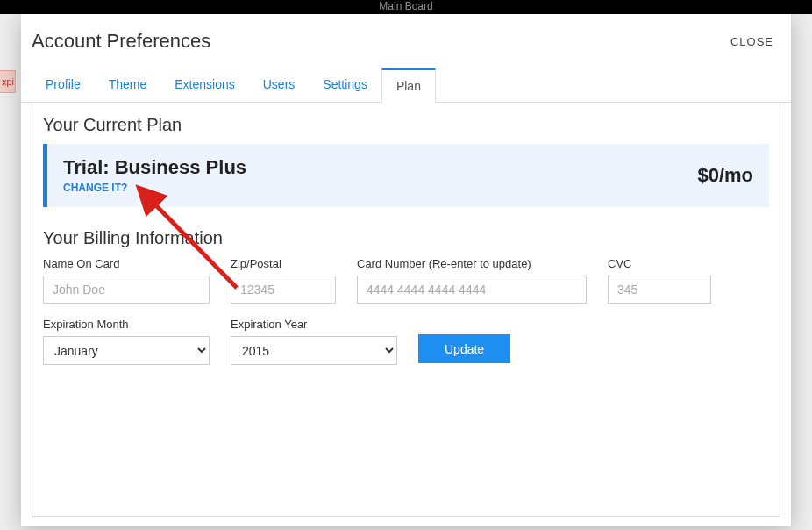  I want to click on update-button: Update, so click(465, 349).